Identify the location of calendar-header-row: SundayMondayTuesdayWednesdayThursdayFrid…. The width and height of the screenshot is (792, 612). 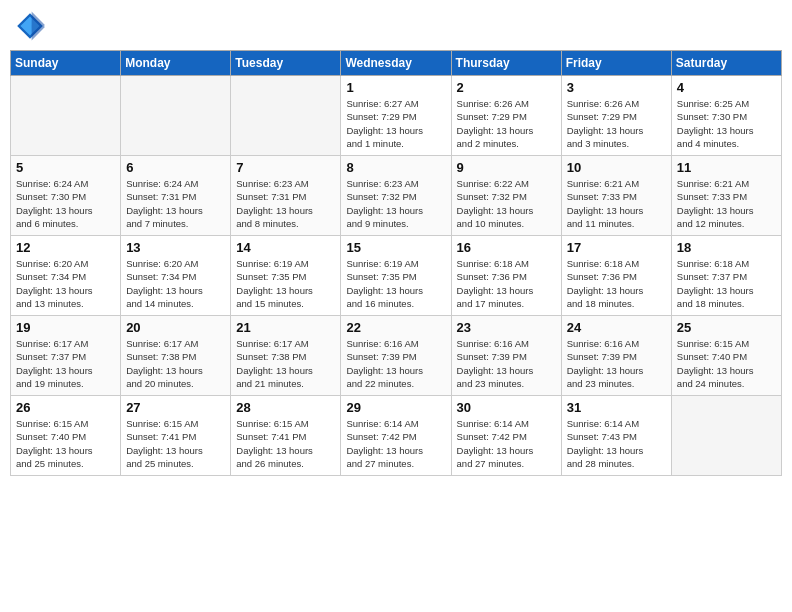
(396, 64).